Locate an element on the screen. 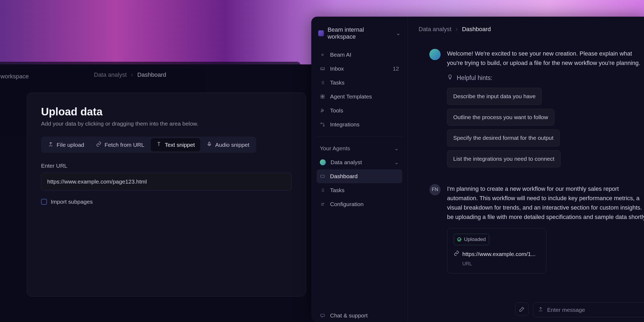 The image size is (644, 322). message-user: FN I'm planning to create a new workflow… is located at coordinates (537, 229).